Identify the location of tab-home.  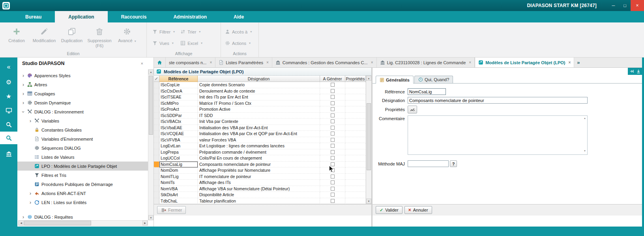
(160, 62).